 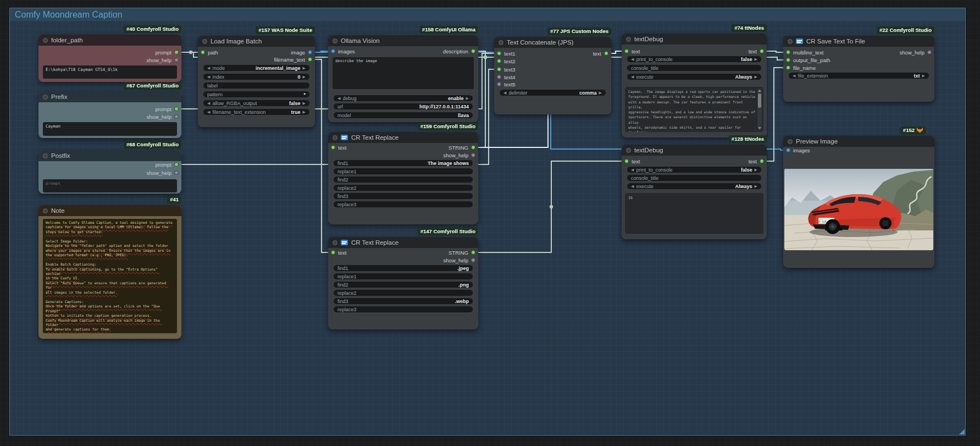 What do you see at coordinates (403, 285) in the screenshot?
I see `widget-find2: find2.png` at bounding box center [403, 285].